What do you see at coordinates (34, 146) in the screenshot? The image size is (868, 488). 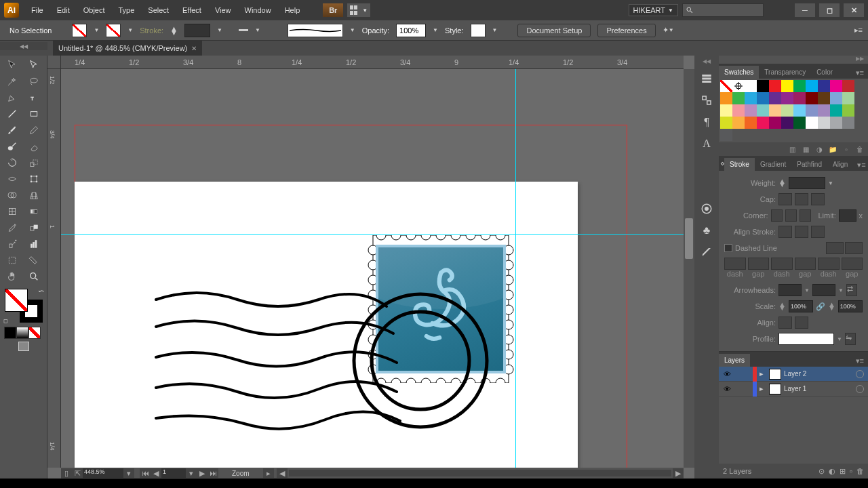 I see `eraser-tool` at bounding box center [34, 146].